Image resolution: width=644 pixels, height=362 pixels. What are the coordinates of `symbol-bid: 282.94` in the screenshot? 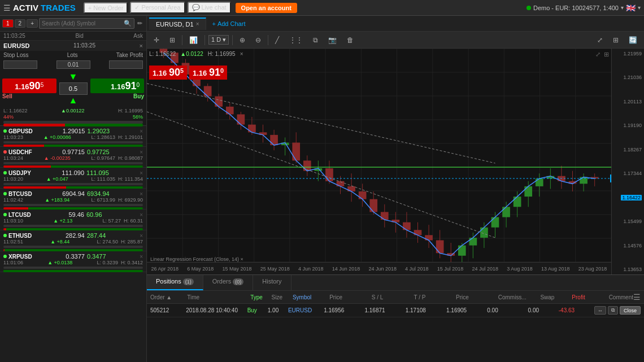 It's located at (75, 235).